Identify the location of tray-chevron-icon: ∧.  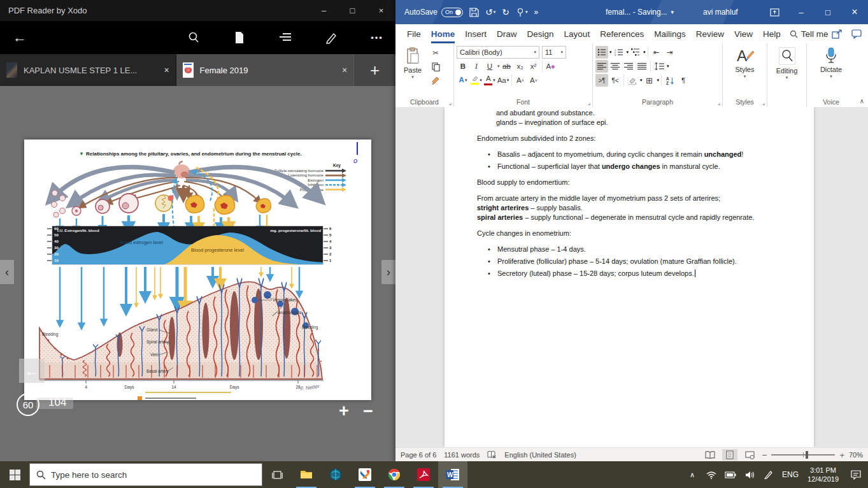
(692, 475).